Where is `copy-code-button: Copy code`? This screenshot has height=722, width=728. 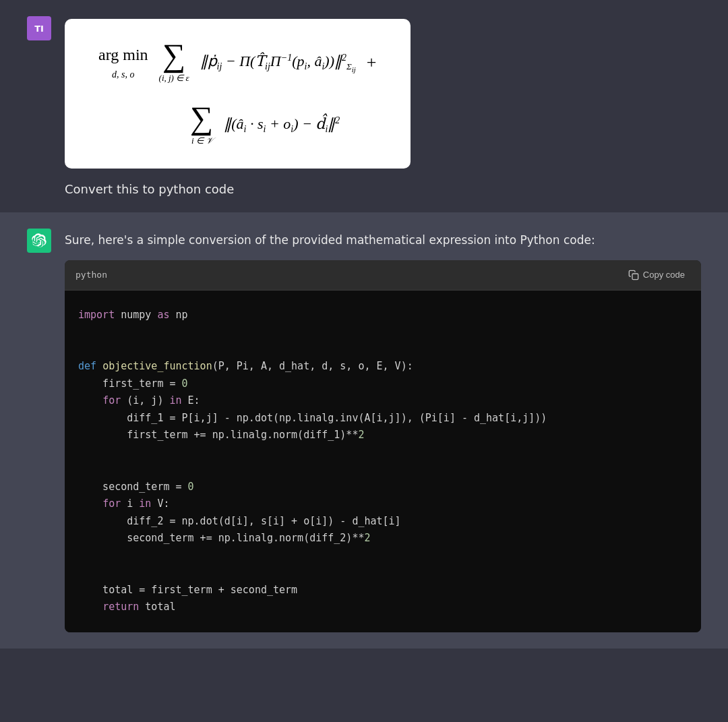
copy-code-button: Copy code is located at coordinates (657, 275).